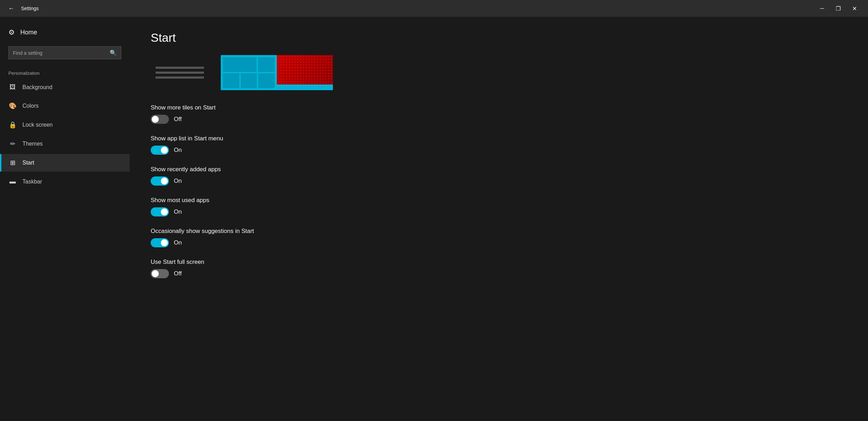 This screenshot has width=868, height=421. What do you see at coordinates (499, 268) in the screenshot?
I see `setting-use-full-screen: Use Start full screen Off` at bounding box center [499, 268].